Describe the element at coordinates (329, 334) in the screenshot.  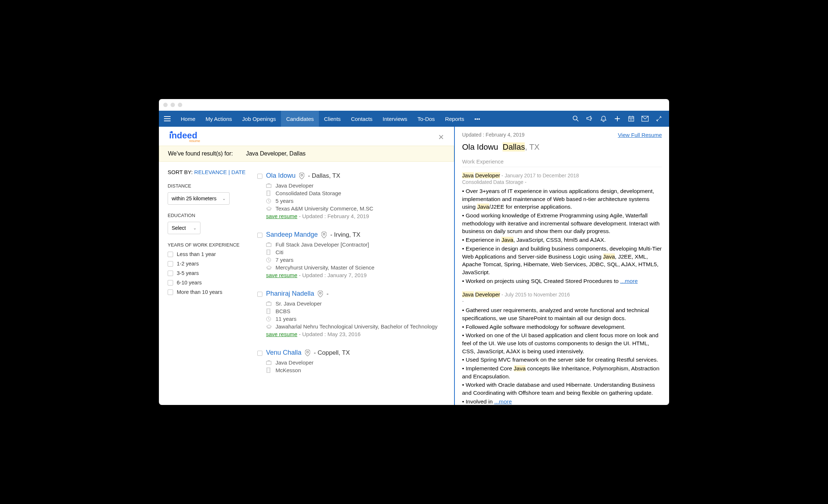
I see `result-updated: - Updated : May 23, 2016` at that location.